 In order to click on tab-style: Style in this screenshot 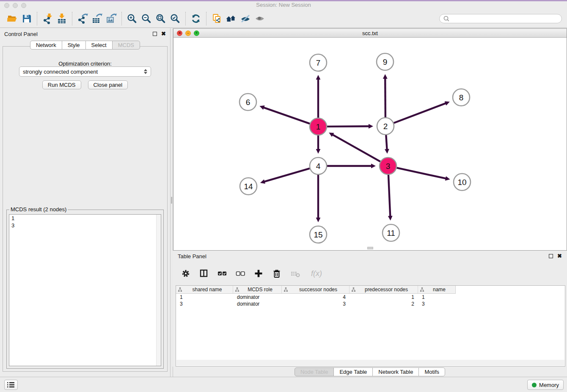, I will do `click(74, 45)`.